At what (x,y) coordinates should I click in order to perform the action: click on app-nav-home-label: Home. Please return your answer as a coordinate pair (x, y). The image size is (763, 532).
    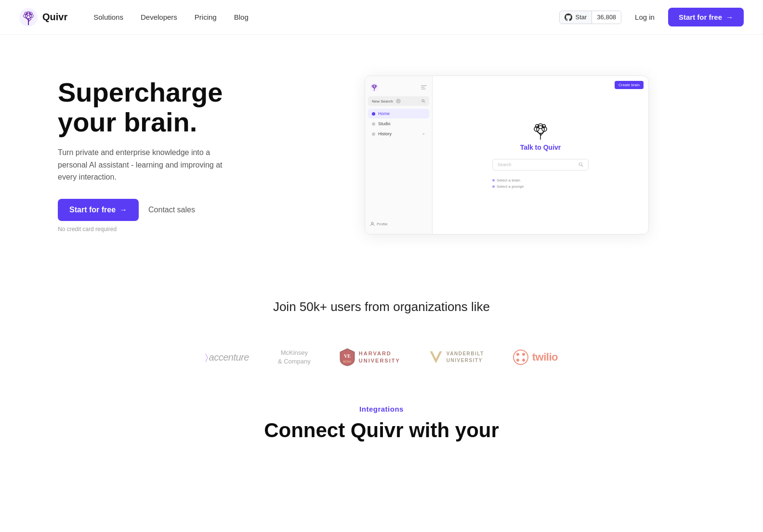
    Looking at the image, I should click on (384, 114).